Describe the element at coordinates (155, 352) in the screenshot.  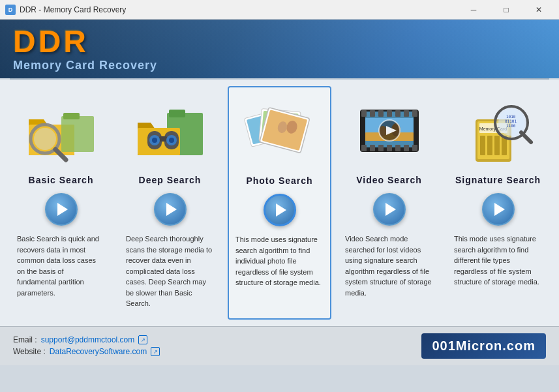
I see `website-external-icon: ↗` at that location.